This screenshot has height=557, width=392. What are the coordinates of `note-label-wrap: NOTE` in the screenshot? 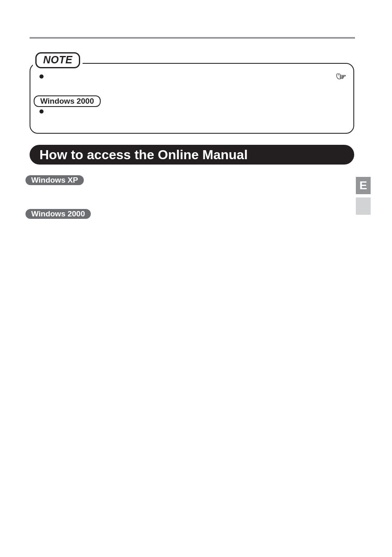 It's located at (58, 60).